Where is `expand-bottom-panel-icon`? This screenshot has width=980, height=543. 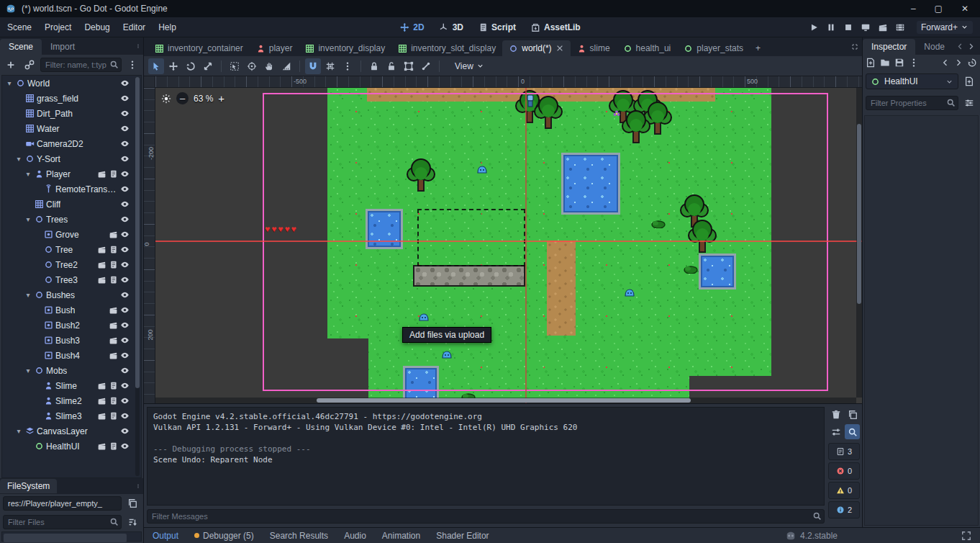
expand-bottom-panel-icon is located at coordinates (966, 536).